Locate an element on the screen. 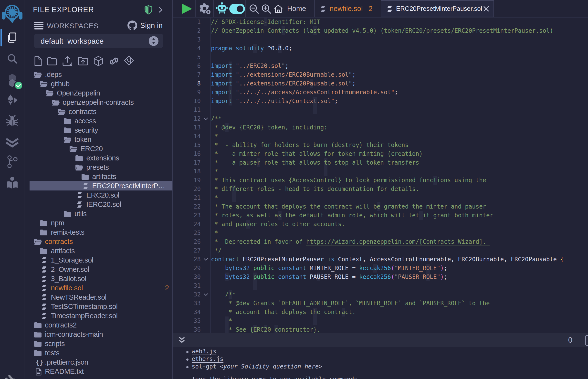 The height and width of the screenshot is (379, 588). line-number: 5 is located at coordinates (187, 57).